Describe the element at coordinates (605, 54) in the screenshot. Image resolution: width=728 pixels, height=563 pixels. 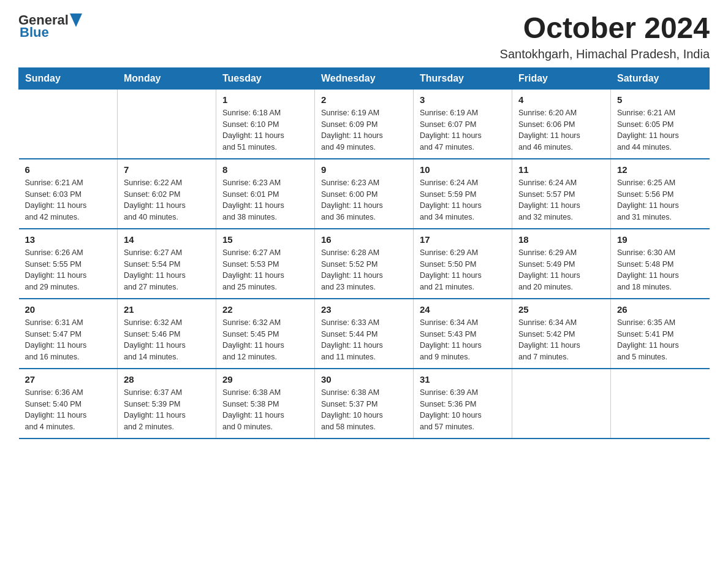
I see `location-title: Santokhgarh, Himachal Pradesh, India` at that location.